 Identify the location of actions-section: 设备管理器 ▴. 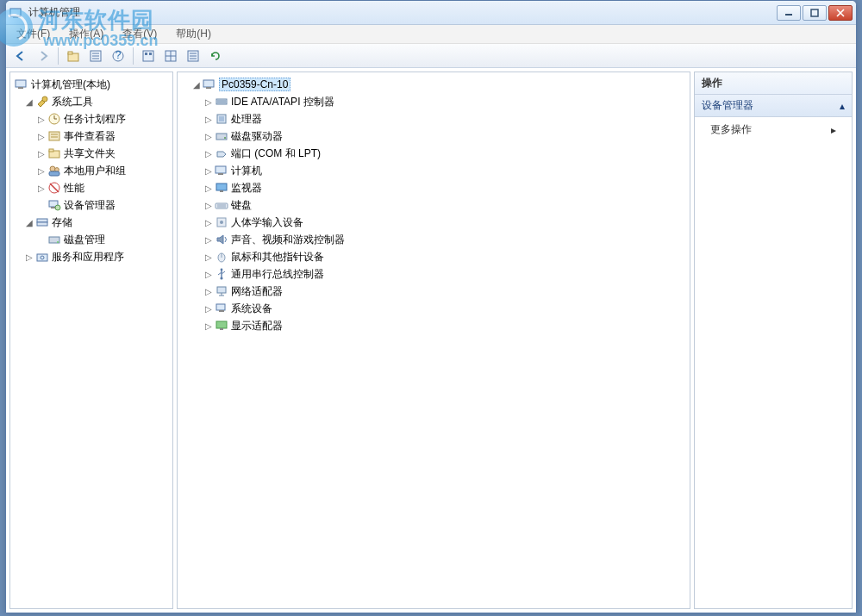
(773, 106).